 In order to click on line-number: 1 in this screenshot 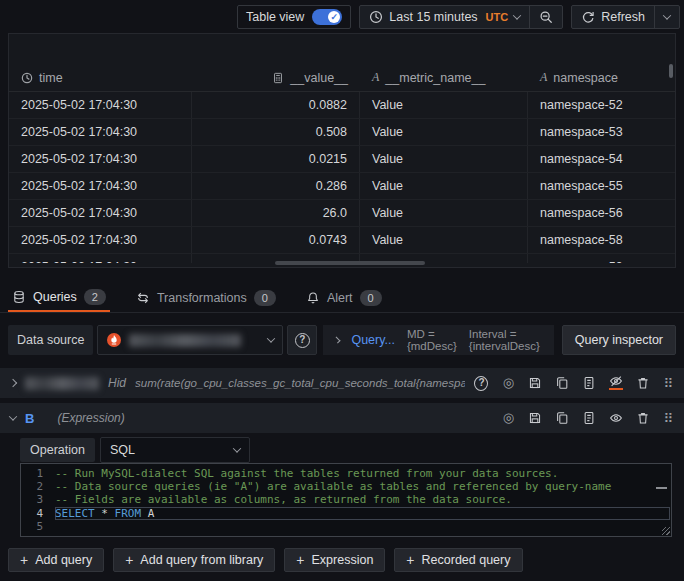, I will do `click(38, 474)`.